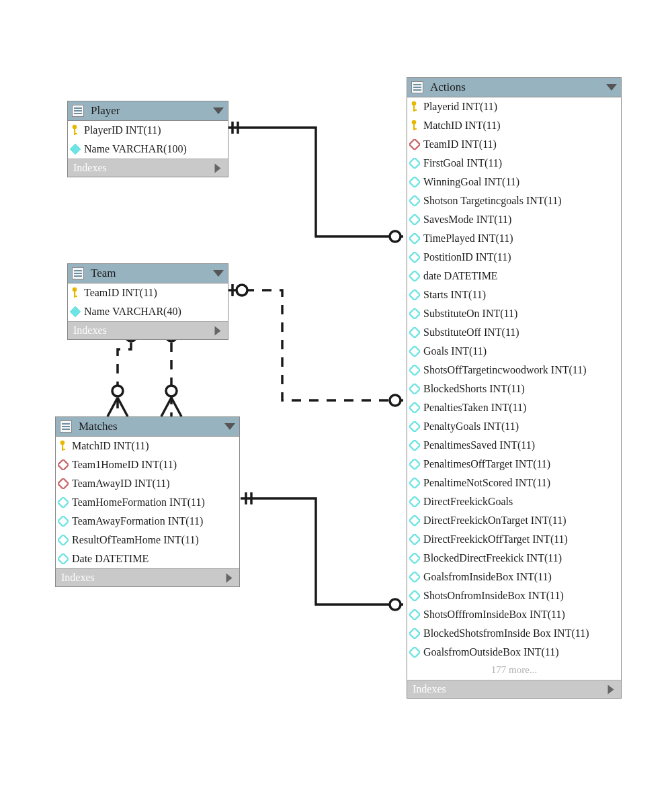 The width and height of the screenshot is (672, 798). What do you see at coordinates (138, 502) in the screenshot?
I see `column-label: TeamHomeFormation INT(11)` at bounding box center [138, 502].